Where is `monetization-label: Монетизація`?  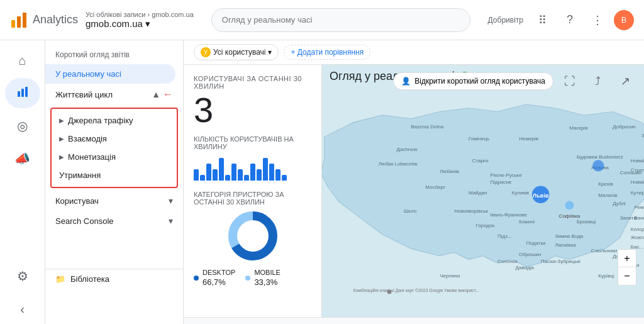 monetization-label: Монетизація is located at coordinates (92, 157).